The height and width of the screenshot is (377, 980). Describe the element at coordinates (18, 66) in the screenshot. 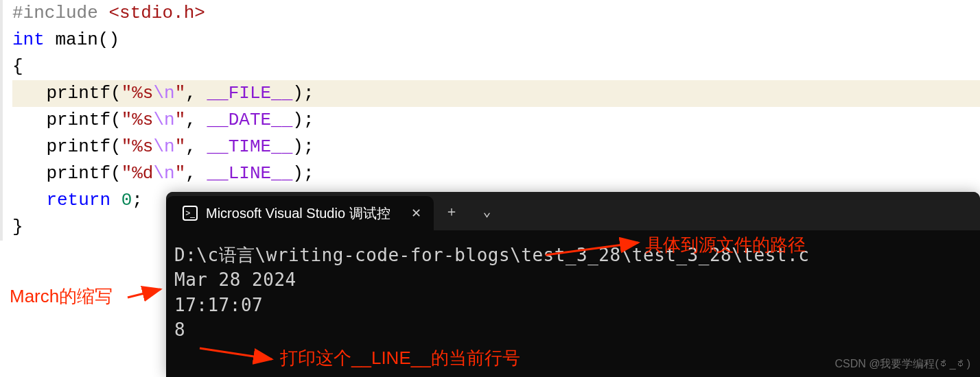

I see `brace-open: {` at that location.